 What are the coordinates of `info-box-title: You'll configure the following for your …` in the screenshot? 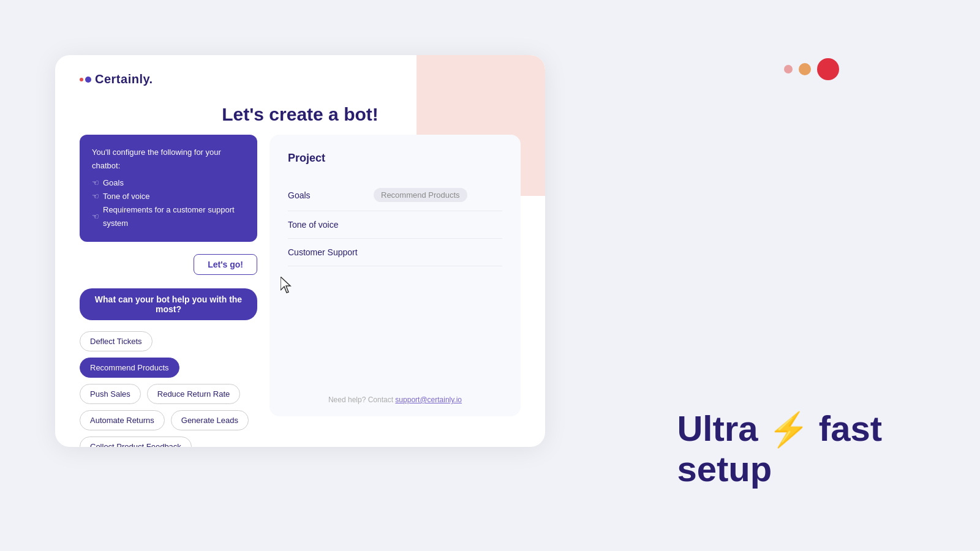 It's located at (168, 159).